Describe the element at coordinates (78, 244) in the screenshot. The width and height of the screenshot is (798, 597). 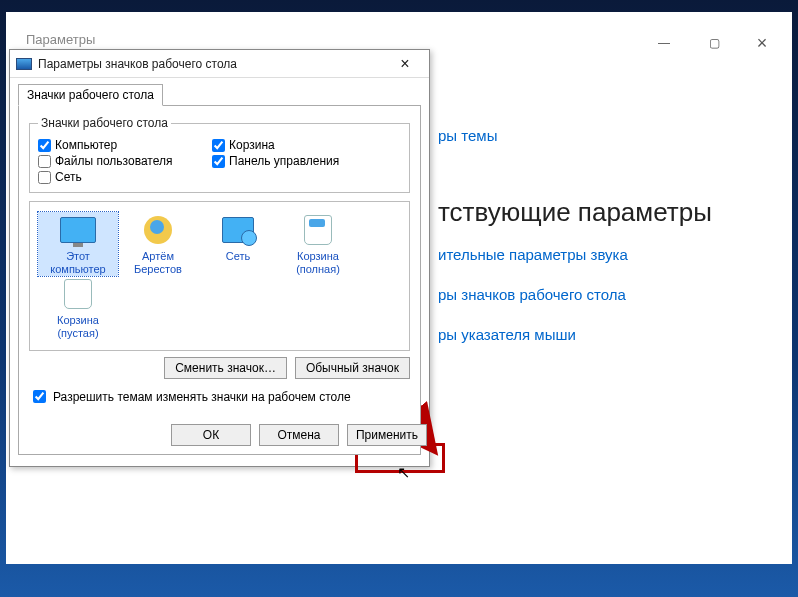
I see `icon-this-pc: Этот компьютер` at that location.